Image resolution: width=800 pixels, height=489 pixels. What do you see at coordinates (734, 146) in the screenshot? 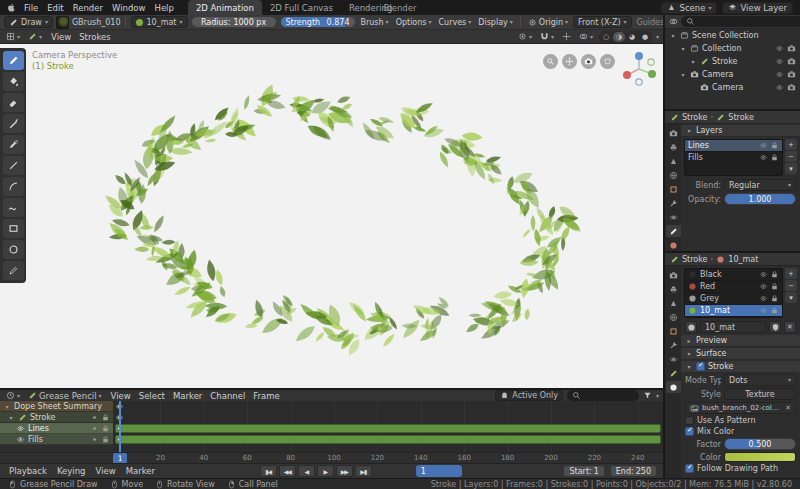
I see `gp-layer-row-lines: Lines` at bounding box center [734, 146].